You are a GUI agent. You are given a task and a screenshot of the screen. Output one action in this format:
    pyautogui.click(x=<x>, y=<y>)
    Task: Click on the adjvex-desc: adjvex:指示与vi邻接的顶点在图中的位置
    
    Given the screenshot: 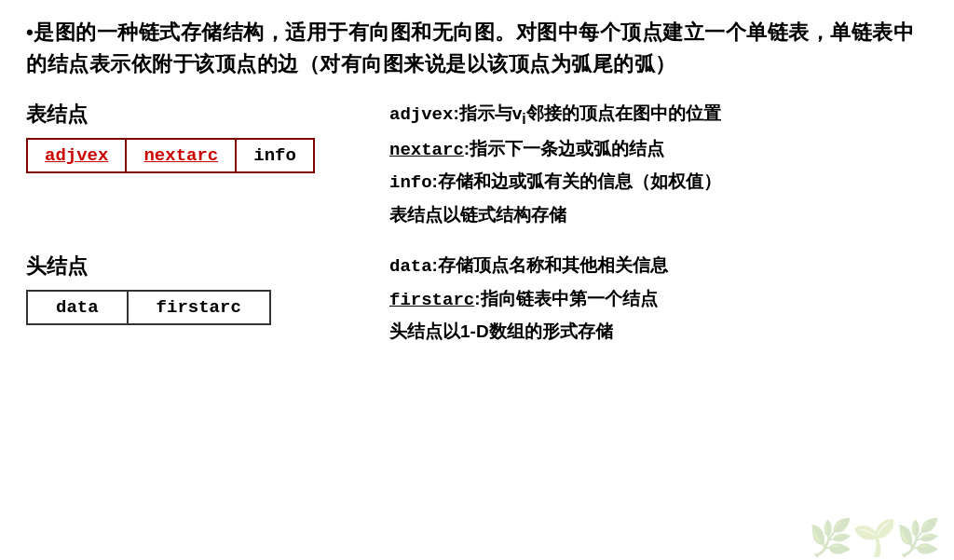 What is the action you would take?
    pyautogui.click(x=659, y=116)
    